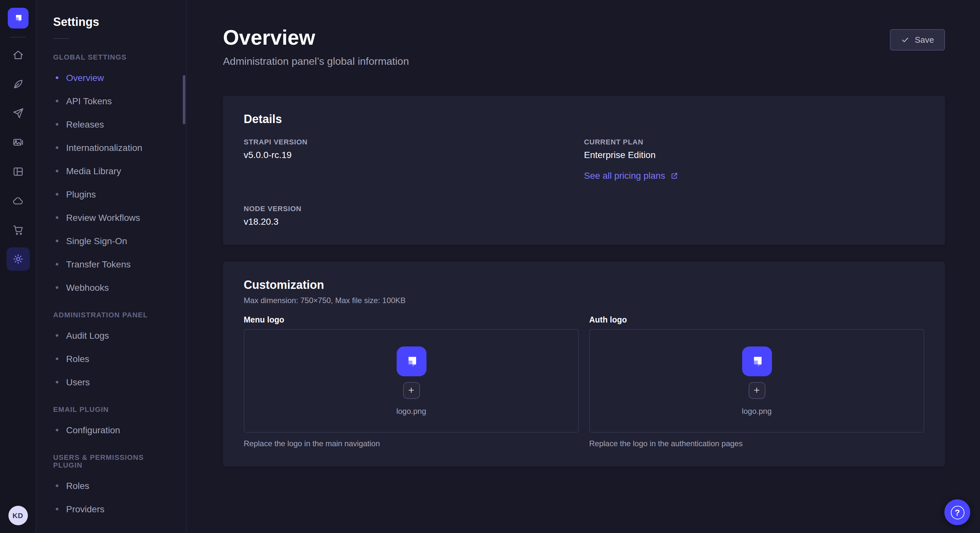 The height and width of the screenshot is (533, 980). What do you see at coordinates (111, 54) in the screenshot?
I see `section-global-settings: GLOBAL SETTINGS` at bounding box center [111, 54].